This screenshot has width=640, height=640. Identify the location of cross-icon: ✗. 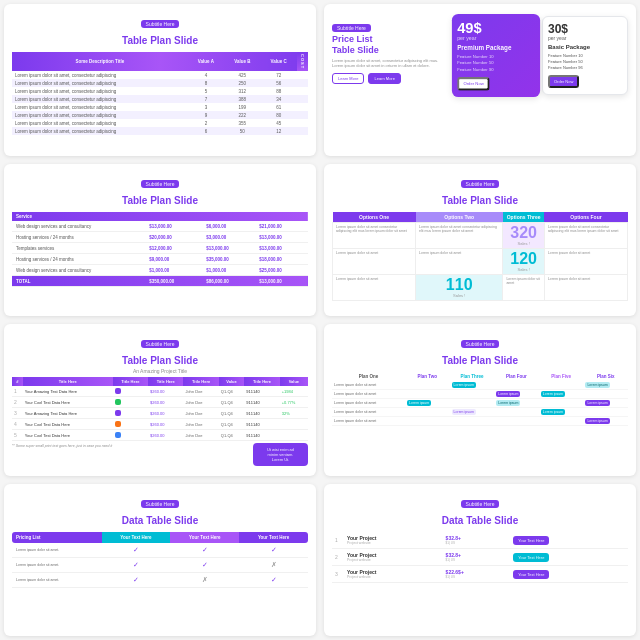
(205, 580).